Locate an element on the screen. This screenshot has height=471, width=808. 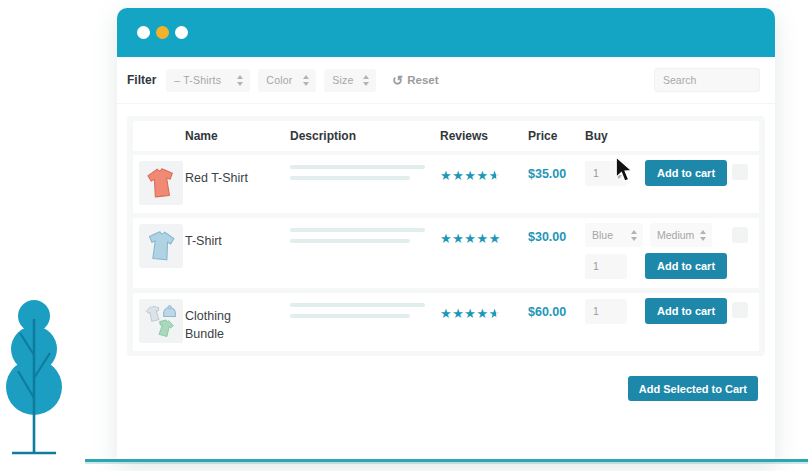
reset-filters-link: ↺ Reset is located at coordinates (415, 80).